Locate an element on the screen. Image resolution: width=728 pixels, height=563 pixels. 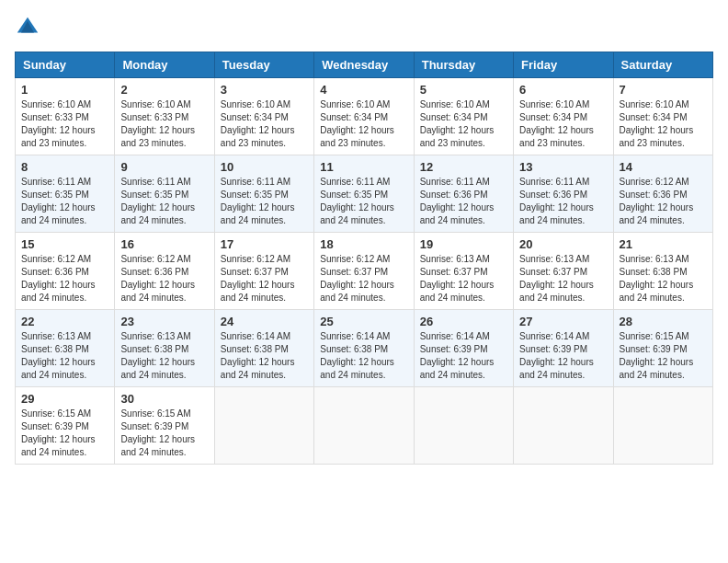
calendar-day-cell: 20Sunrise: 6:13 AMSunset: 6:37 PMDayligh… is located at coordinates (563, 271).